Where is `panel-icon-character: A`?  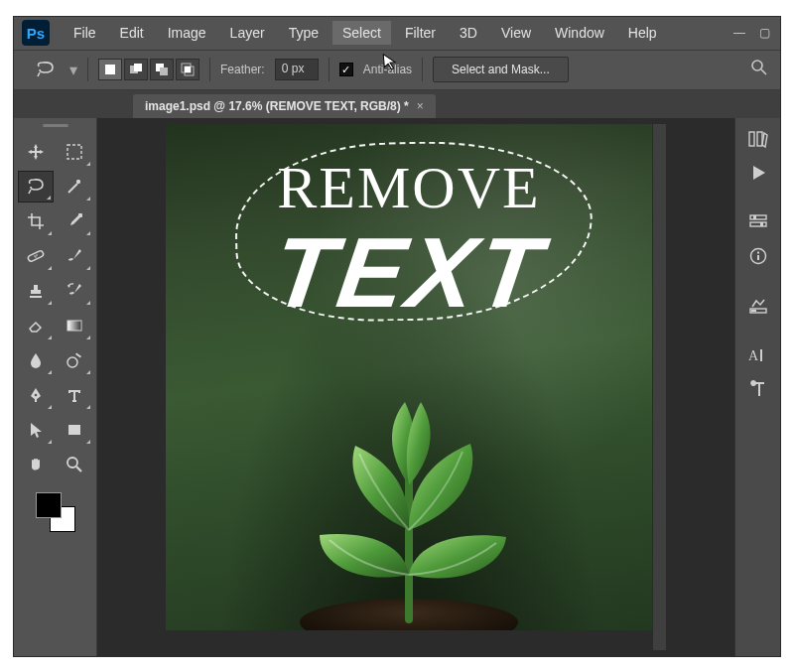 panel-icon-character: A is located at coordinates (758, 355).